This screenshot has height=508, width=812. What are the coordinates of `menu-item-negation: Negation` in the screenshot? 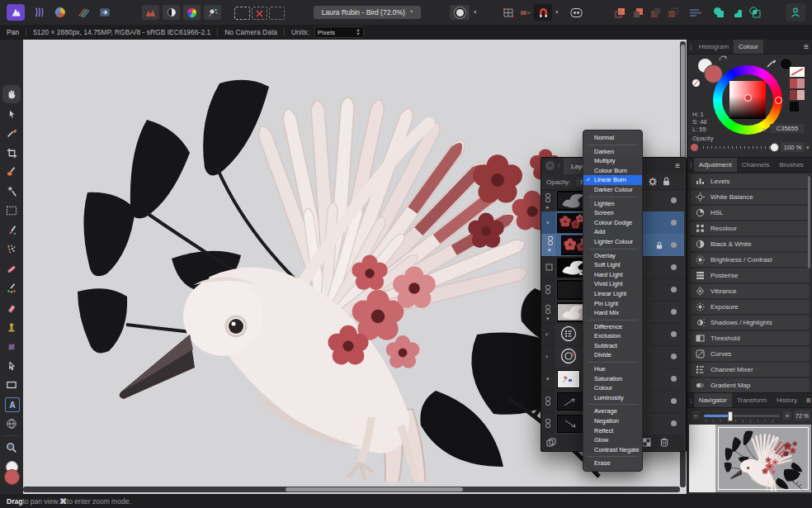 It's located at (612, 421).